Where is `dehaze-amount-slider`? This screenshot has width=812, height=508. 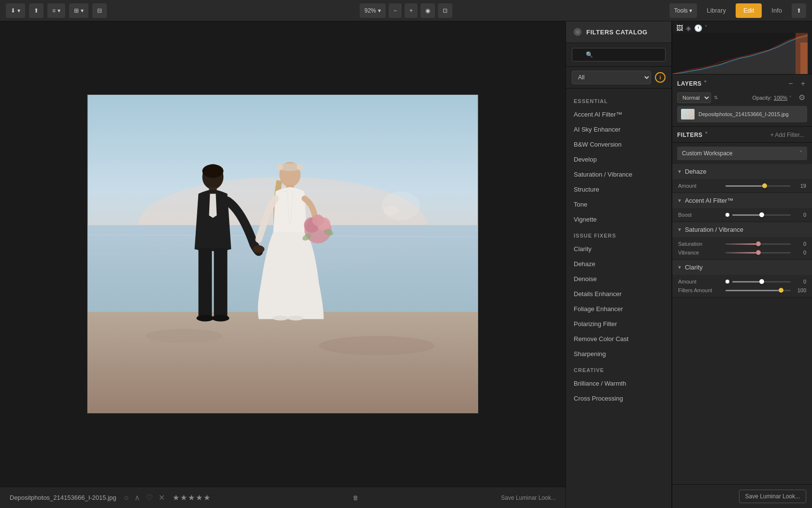 dehaze-amount-slider is located at coordinates (758, 186).